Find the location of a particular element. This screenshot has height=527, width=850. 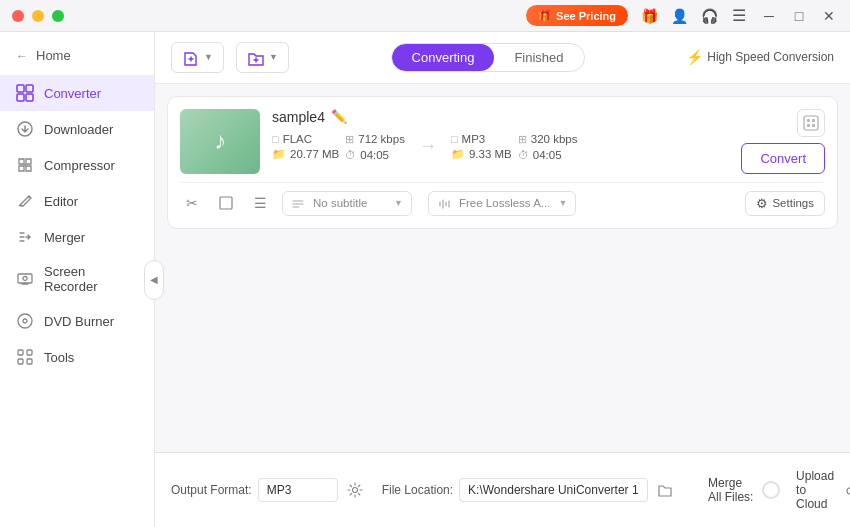

sidebar-item-converter: Converter is located at coordinates (77, 93).